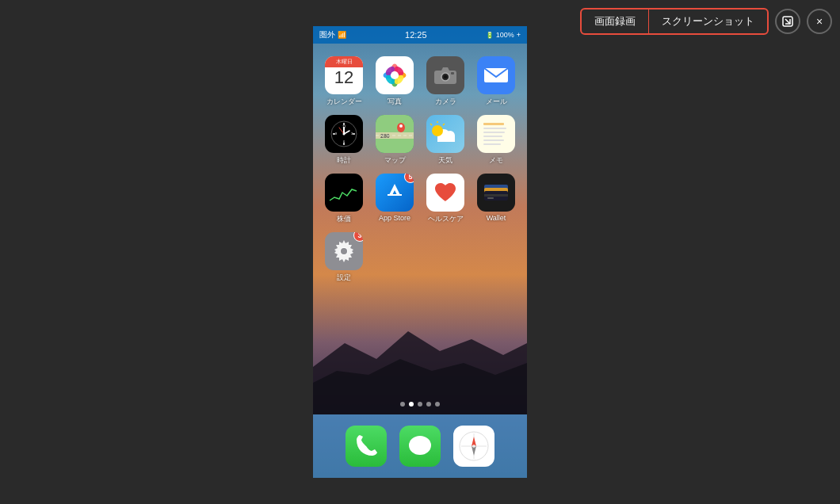  I want to click on dock, so click(420, 446).